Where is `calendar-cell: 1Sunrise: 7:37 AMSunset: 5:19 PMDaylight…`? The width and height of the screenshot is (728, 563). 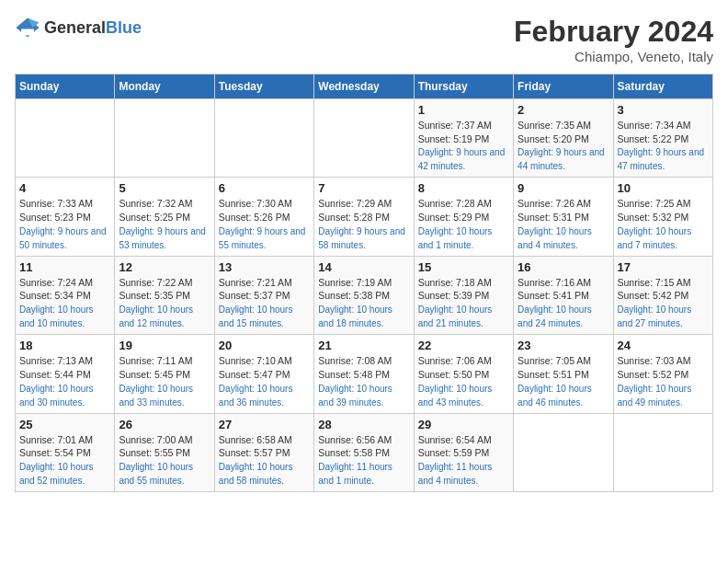 calendar-cell: 1Sunrise: 7:37 AMSunset: 5:19 PMDaylight… is located at coordinates (463, 138).